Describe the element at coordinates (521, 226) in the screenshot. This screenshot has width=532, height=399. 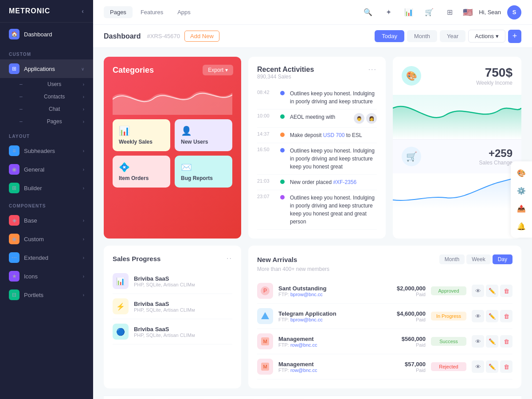
I see `right-bell-icon: 🔔` at that location.